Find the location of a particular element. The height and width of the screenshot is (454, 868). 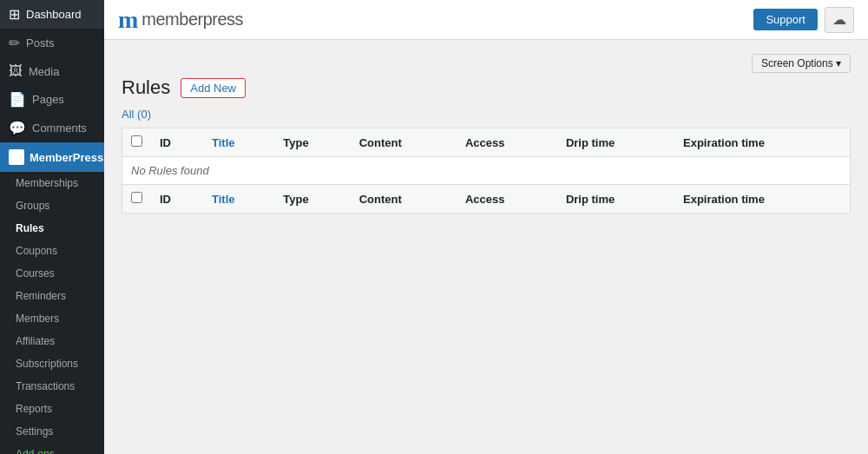

sidebar-label-comments: Comments is located at coordinates (59, 128).